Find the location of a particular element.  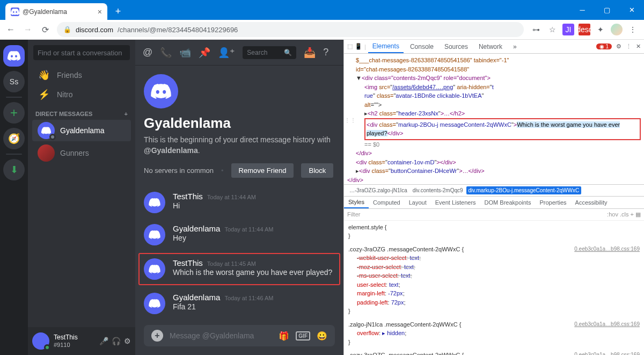

user-name: TestThis is located at coordinates (74, 337).